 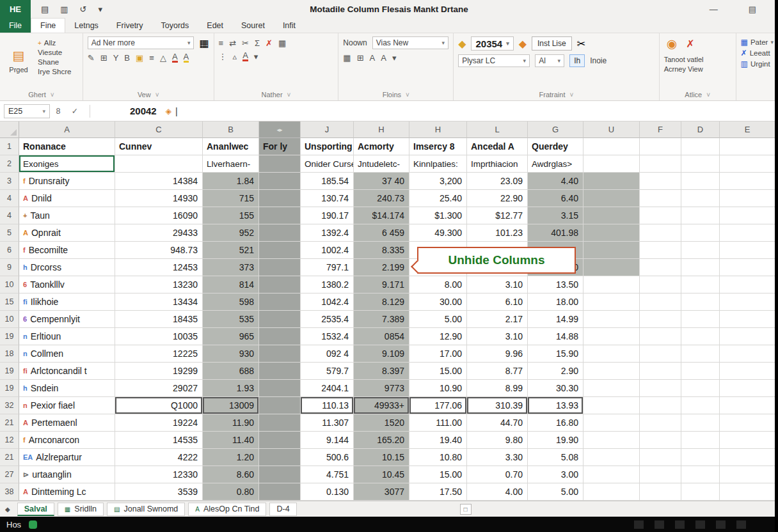 What do you see at coordinates (159, 423) in the screenshot?
I see `cell: 19224` at bounding box center [159, 423].